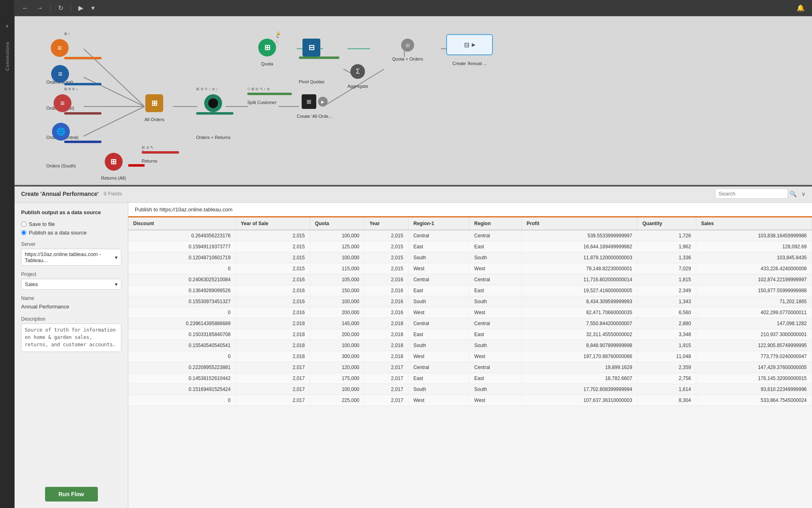 The image size is (812, 508). I want to click on publish-as-datasource-option: Publish as a data source, so click(71, 232).